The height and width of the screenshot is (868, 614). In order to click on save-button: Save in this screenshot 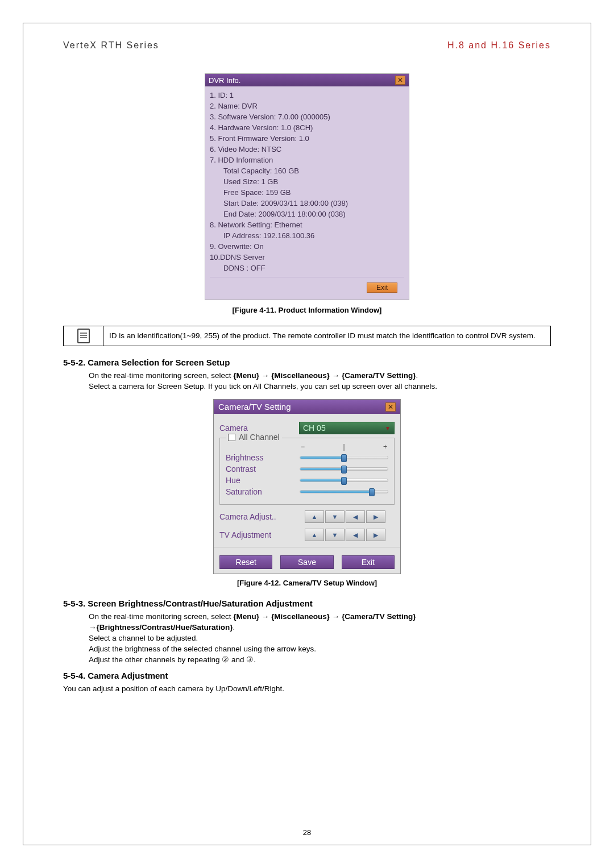, I will do `click(307, 562)`.